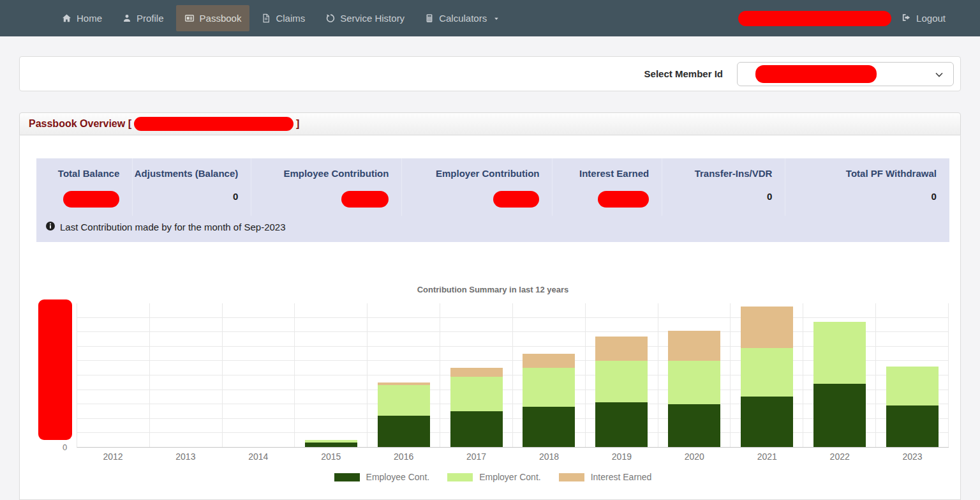 The image size is (980, 500). What do you see at coordinates (621, 457) in the screenshot?
I see `x-axis-label: 2019` at bounding box center [621, 457].